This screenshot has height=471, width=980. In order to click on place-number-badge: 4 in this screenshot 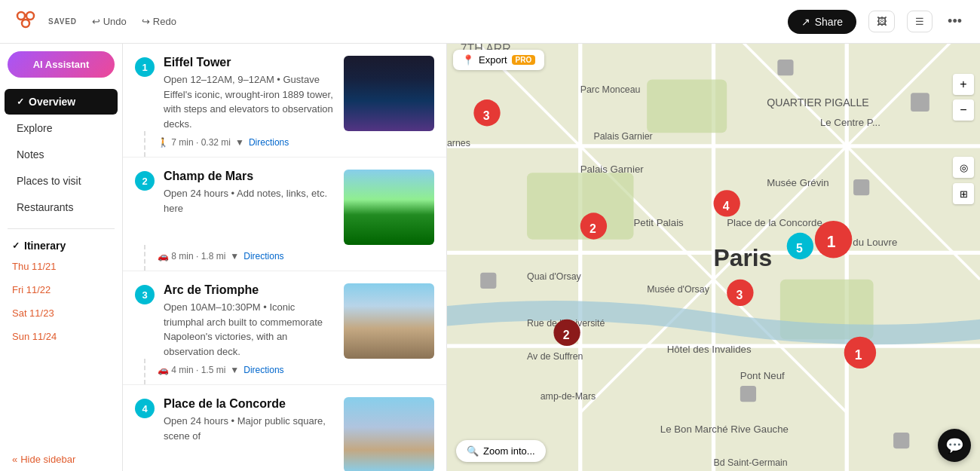, I will do `click(145, 408)`.